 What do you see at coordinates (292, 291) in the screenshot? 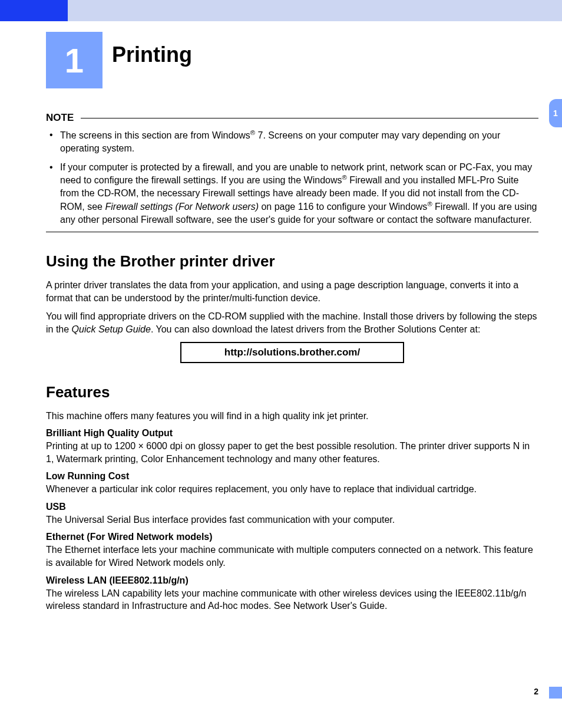
I see `body-paragraph: A printer driver translates the data fro…` at bounding box center [292, 291].